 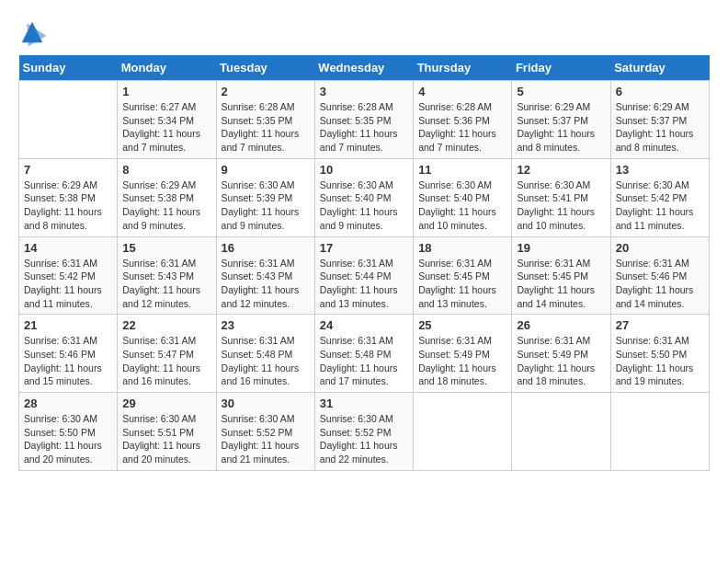 I want to click on day-number: 30, so click(x=266, y=403).